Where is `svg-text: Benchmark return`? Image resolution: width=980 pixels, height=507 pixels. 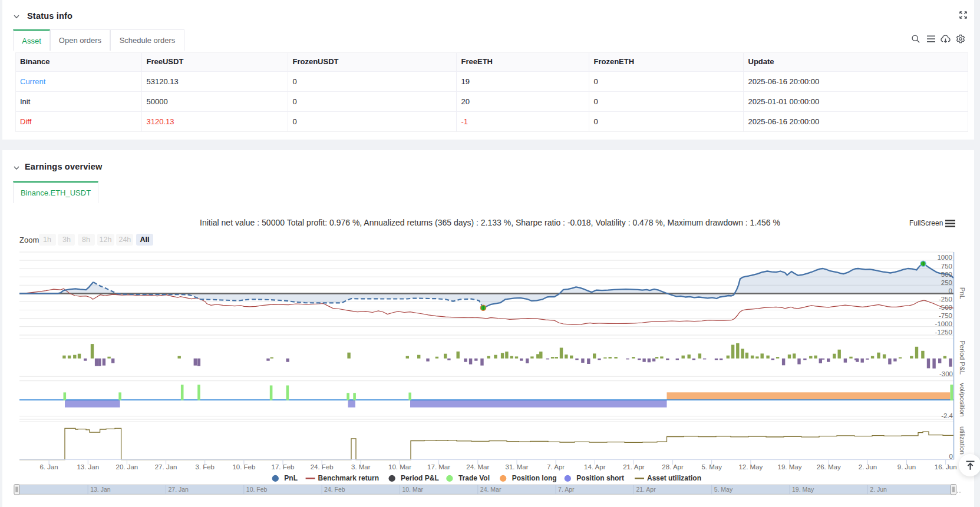 svg-text: Benchmark return is located at coordinates (349, 478).